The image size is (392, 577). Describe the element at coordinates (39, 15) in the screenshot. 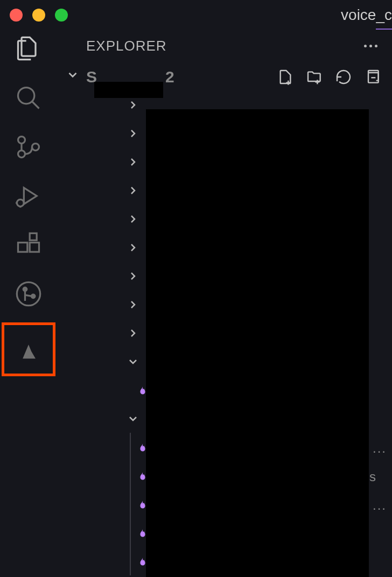

I see `minimize-window-button` at that location.